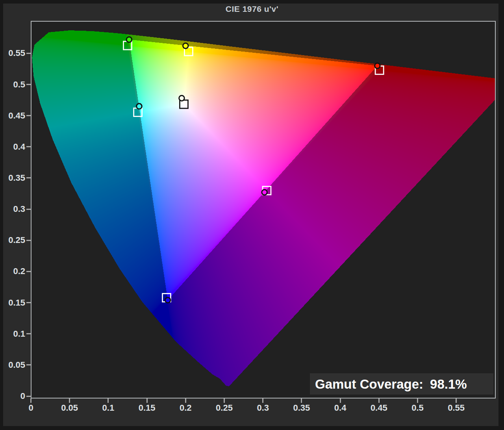 Image resolution: width=504 pixels, height=430 pixels. I want to click on chart-title: CIE 1976 u'v', so click(252, 9).